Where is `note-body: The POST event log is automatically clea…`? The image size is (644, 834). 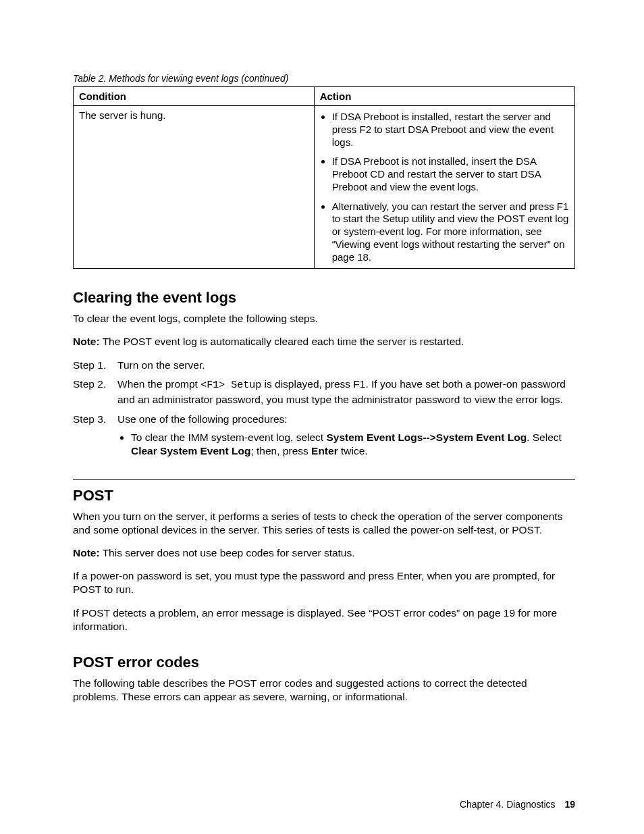 note-body: The POST event log is automatically clea… is located at coordinates (282, 342).